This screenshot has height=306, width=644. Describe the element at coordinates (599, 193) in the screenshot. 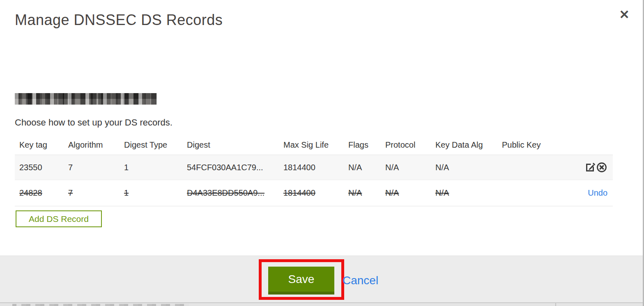

I see `row-actions: Undo` at that location.